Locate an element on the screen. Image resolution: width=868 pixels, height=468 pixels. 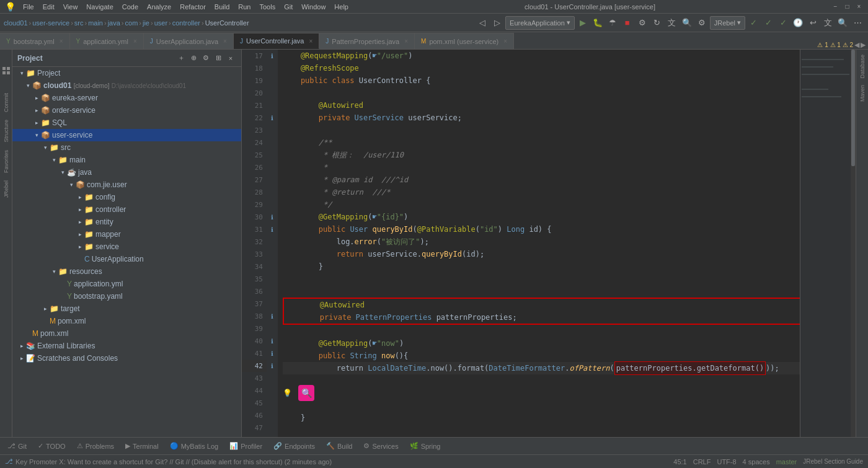
window-controls: − □ × is located at coordinates (847, 6).